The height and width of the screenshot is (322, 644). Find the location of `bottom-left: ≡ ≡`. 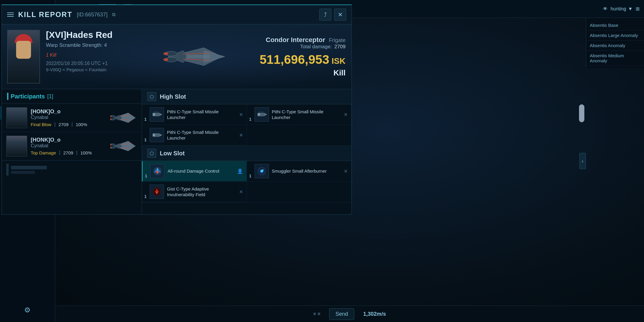

bottom-left: ≡ ≡ is located at coordinates (317, 314).